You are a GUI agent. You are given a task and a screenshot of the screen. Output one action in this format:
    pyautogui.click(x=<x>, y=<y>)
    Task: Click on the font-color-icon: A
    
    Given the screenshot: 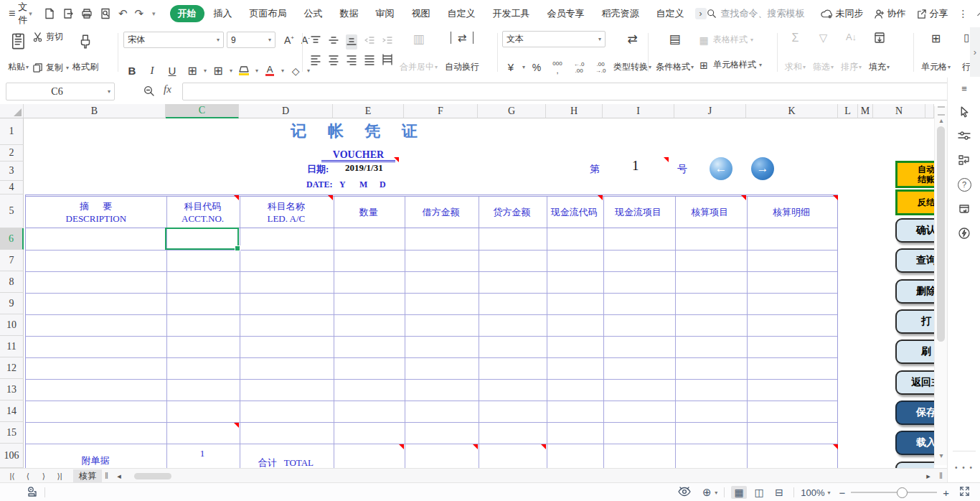 What is the action you would take?
    pyautogui.click(x=270, y=70)
    